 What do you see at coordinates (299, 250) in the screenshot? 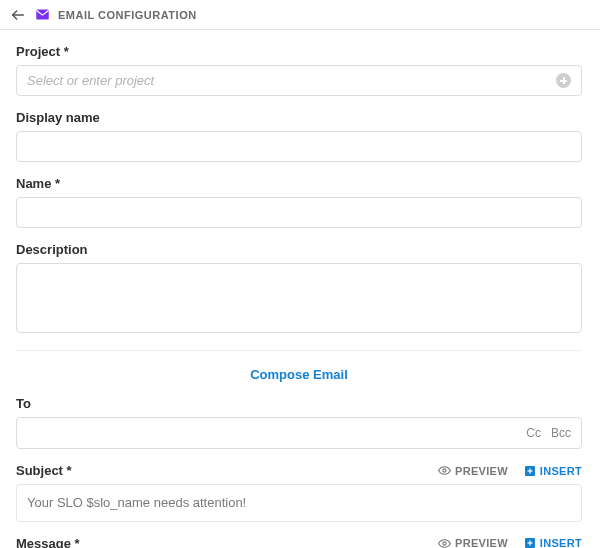
I see `description-label: Description` at bounding box center [299, 250].